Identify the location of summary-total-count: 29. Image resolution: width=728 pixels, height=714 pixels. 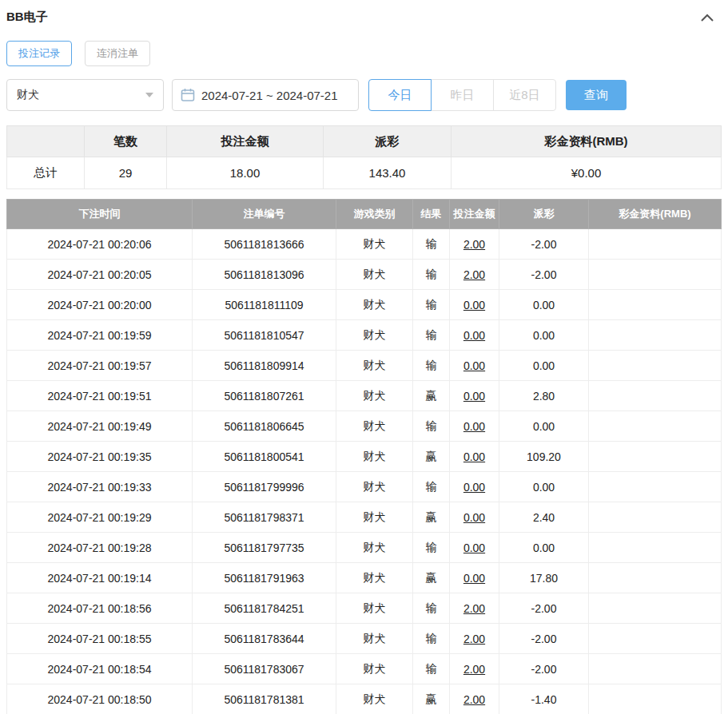
(126, 173).